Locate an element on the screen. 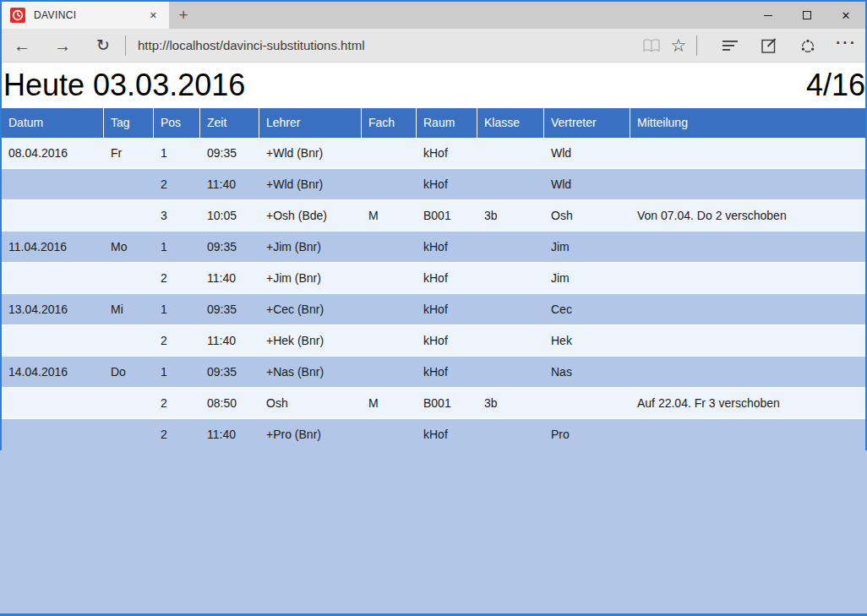 The height and width of the screenshot is (616, 867). cell-tag: Fr is located at coordinates (128, 153).